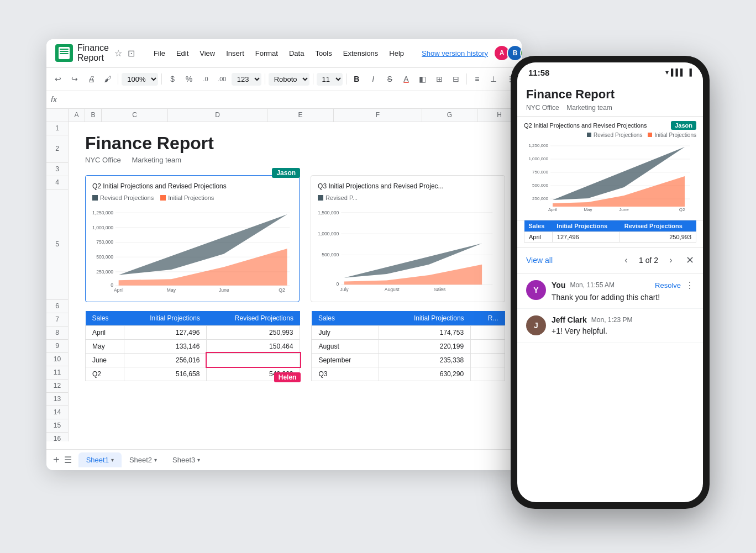 This screenshot has width=756, height=553. What do you see at coordinates (253, 360) in the screenshot?
I see `q2-june-revised: Helen` at bounding box center [253, 360].